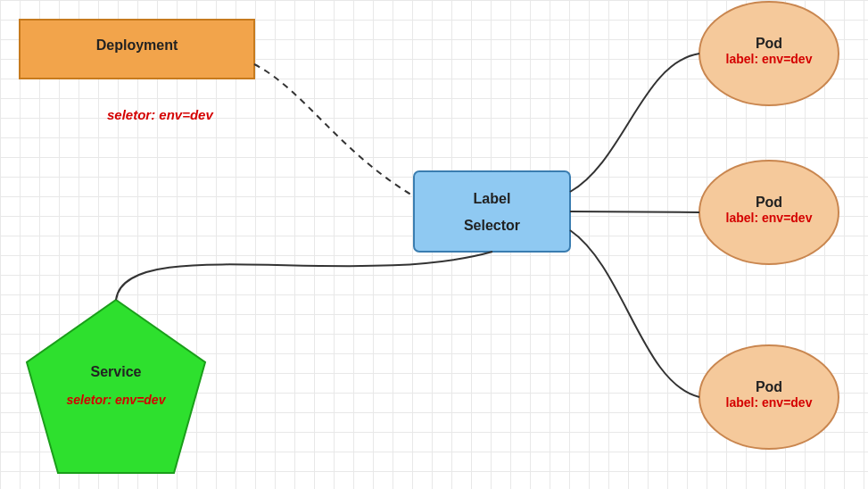 This screenshot has height=489, width=868. I want to click on connector-service-selector, so click(304, 276).